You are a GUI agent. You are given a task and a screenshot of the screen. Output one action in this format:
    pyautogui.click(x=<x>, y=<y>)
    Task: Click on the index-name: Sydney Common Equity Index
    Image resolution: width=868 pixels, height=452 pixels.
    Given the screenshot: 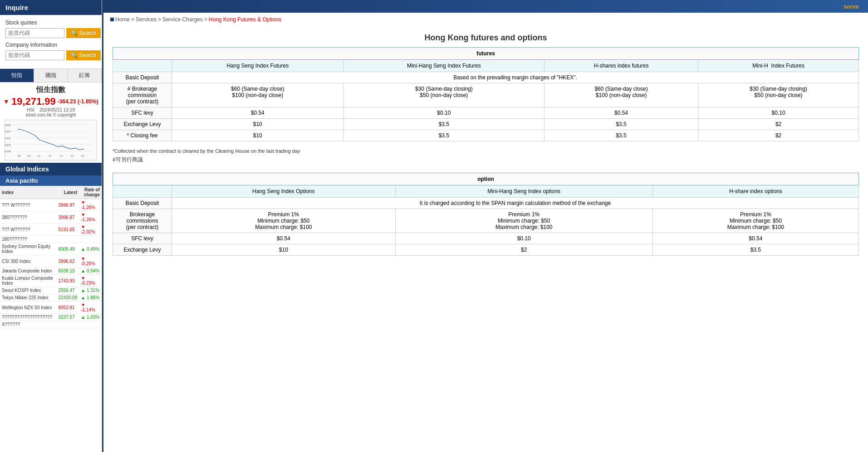 What is the action you would take?
    pyautogui.click(x=28, y=249)
    